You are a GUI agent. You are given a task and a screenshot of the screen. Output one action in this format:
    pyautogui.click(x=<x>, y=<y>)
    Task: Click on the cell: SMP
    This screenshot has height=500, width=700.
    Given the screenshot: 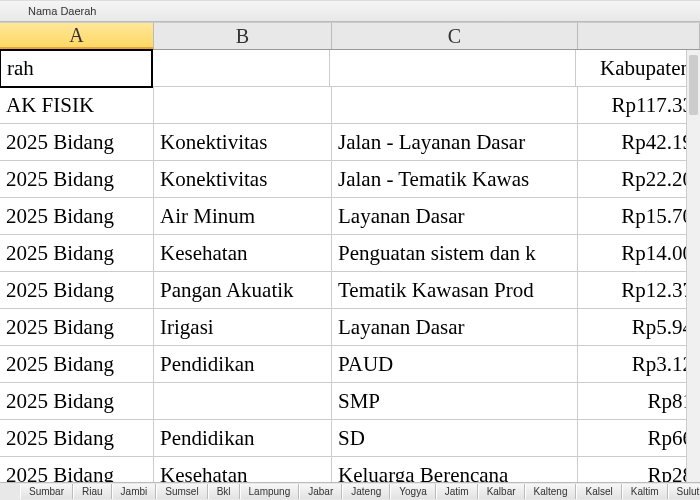 What is the action you would take?
    pyautogui.click(x=455, y=402)
    